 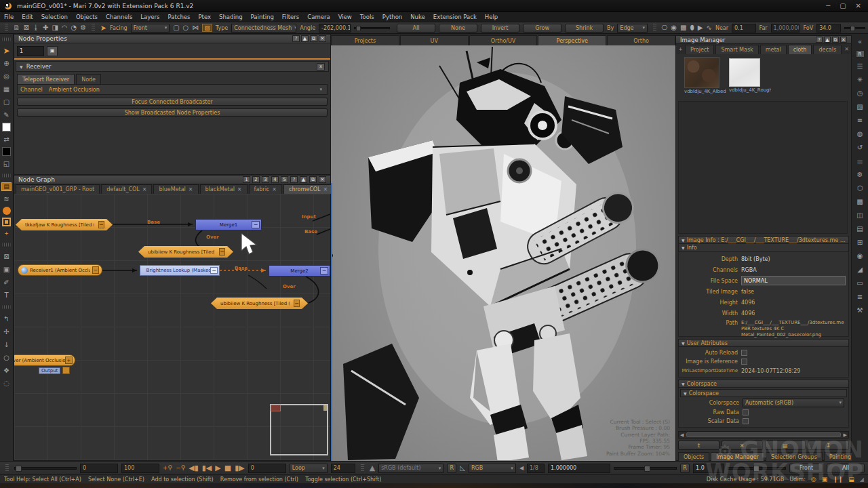 What do you see at coordinates (69, 361) in the screenshot?
I see `expand-node-icon: +` at bounding box center [69, 361].